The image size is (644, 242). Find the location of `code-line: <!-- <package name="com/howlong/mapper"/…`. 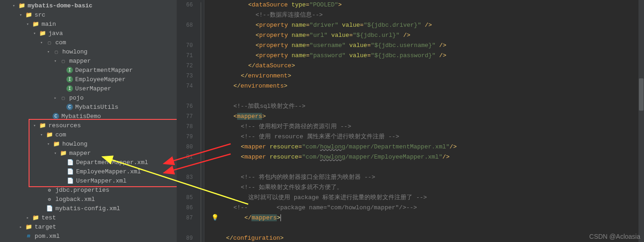

code-line: <!-- <package name="com/howlong/mapper"/… is located at coordinates (428, 208).